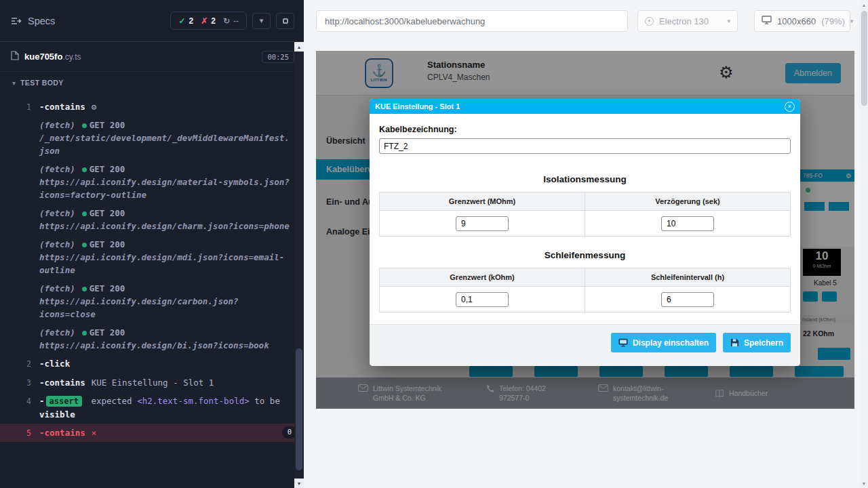 The height and width of the screenshot is (488, 868). Describe the element at coordinates (94, 107) in the screenshot. I see `command-args: ⚙` at that location.